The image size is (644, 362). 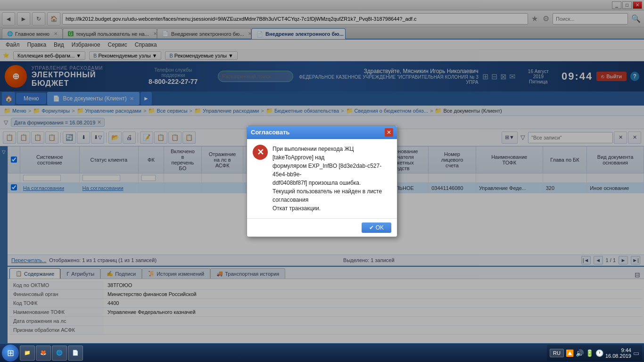 I want to click on modal-line3: ddf0408bf87f] произошла ошибка., so click(x=317, y=183).